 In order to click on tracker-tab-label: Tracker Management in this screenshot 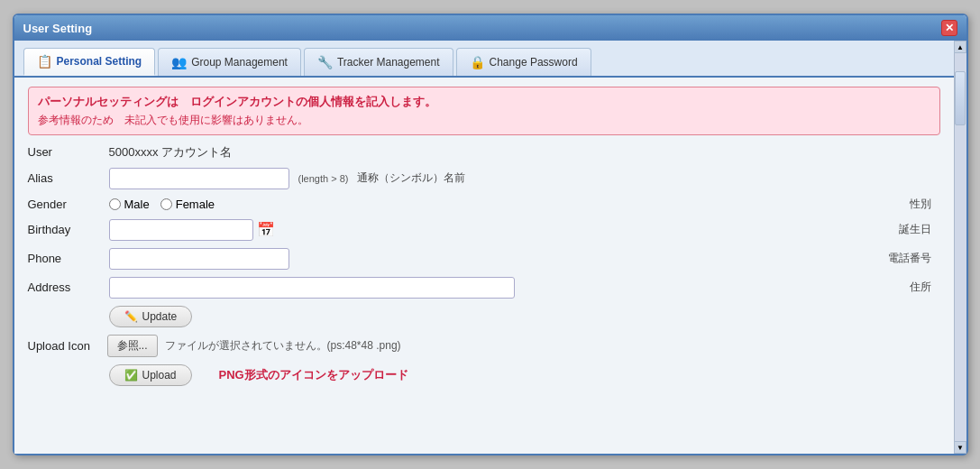, I will do `click(389, 62)`.